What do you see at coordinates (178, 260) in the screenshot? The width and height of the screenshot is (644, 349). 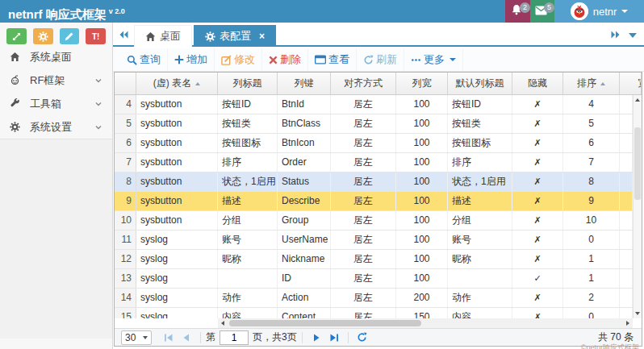 I see `table-cell: syslog` at bounding box center [178, 260].